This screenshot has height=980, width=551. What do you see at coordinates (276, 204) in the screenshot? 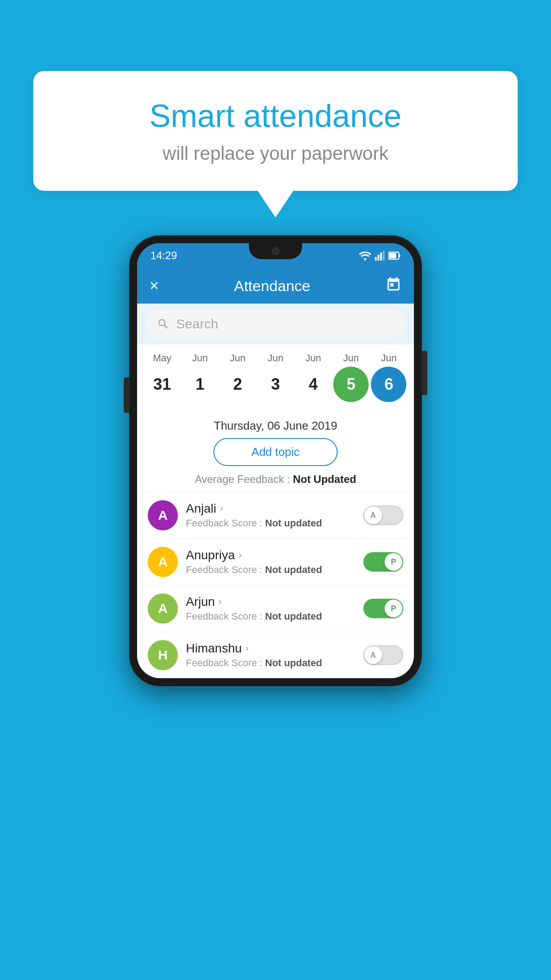
I see `speech-bubble-tail` at bounding box center [276, 204].